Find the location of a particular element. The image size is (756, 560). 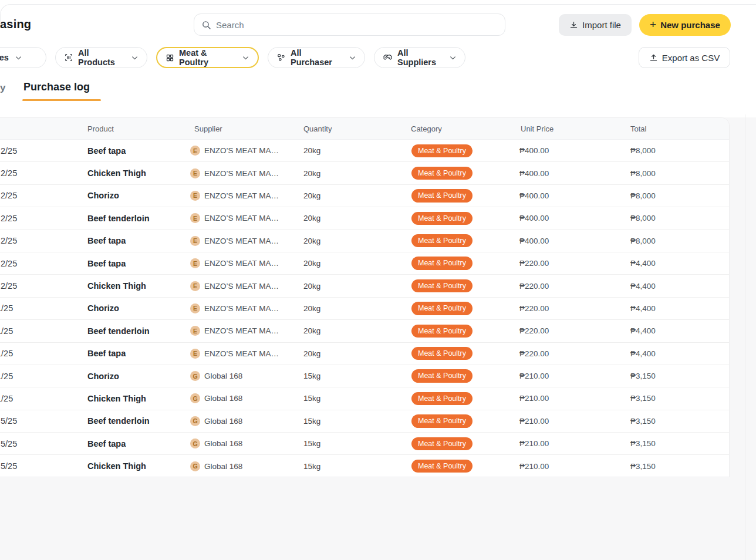

filter-purchaser-chip: All Purchaser is located at coordinates (316, 58).